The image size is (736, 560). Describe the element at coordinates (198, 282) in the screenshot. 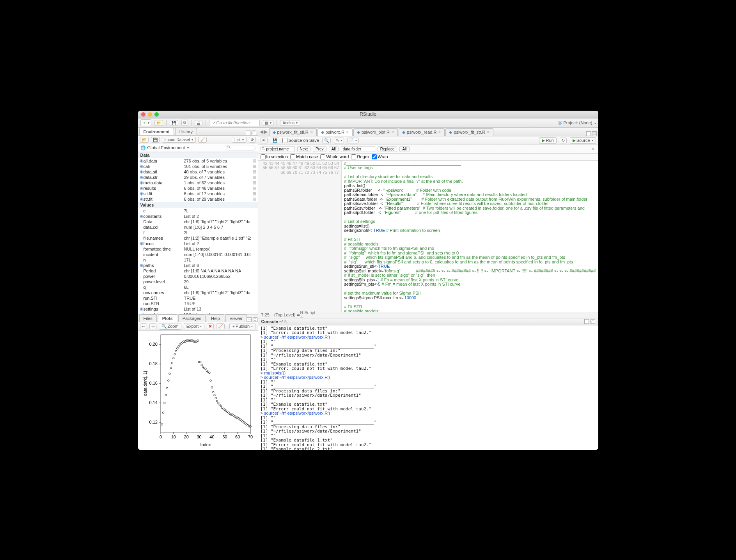

I see `env-row: power.level29` at that location.